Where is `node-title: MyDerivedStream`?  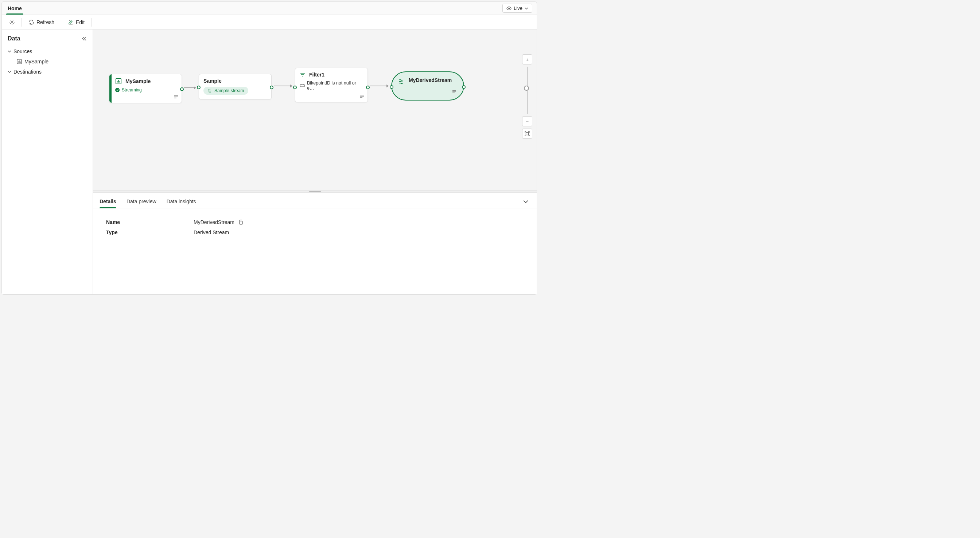
node-title: MyDerivedStream is located at coordinates (430, 80).